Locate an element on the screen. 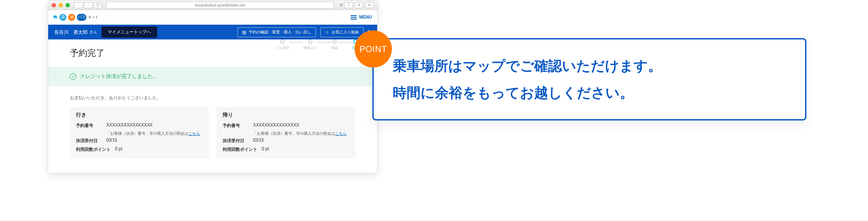 Image resolution: width=868 pixels, height=221 pixels. site-header: ⛟ 高 速 バス ネット MENU is located at coordinates (213, 17).